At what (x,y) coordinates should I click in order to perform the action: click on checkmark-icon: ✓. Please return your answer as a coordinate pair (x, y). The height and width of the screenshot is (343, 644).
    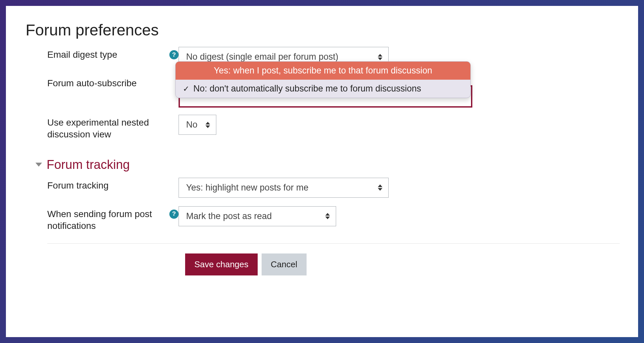
    Looking at the image, I should click on (186, 89).